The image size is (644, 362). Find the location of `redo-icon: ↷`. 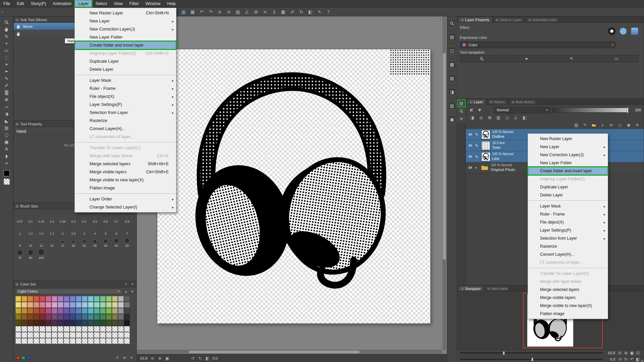

redo-icon: ↷ is located at coordinates (211, 12).